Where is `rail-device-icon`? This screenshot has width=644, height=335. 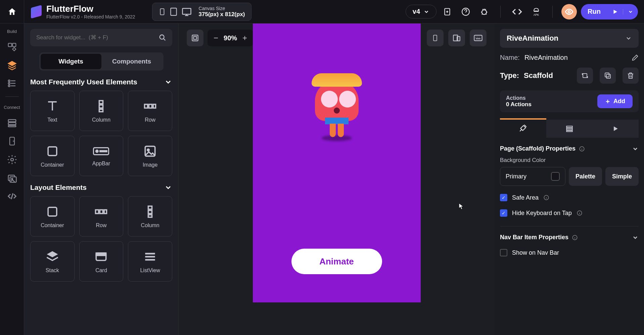
rail-device-icon is located at coordinates (12, 141).